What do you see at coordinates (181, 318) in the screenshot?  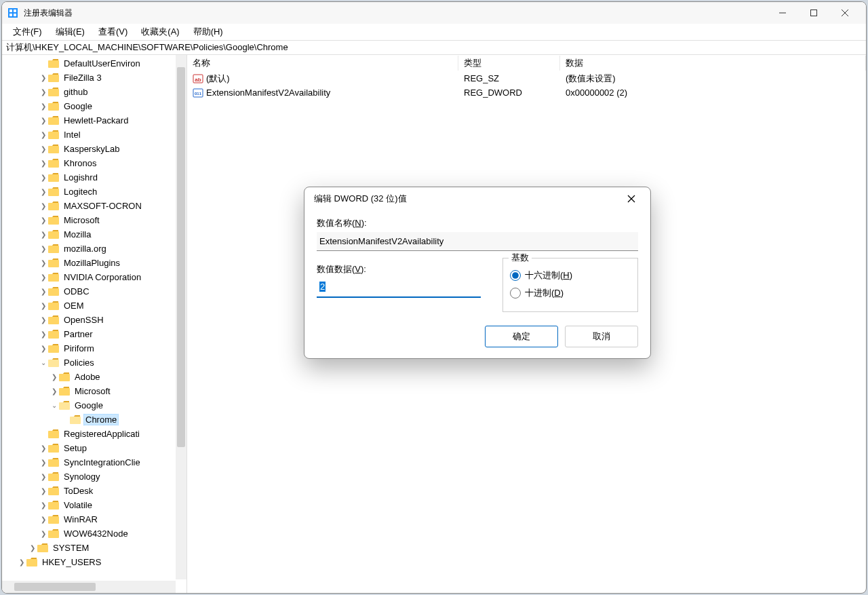 I see `tree-vertical-scrollbar` at bounding box center [181, 318].